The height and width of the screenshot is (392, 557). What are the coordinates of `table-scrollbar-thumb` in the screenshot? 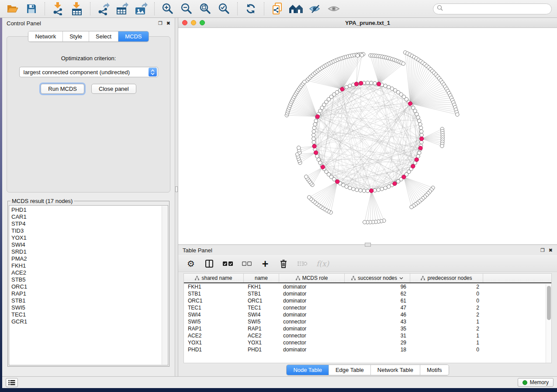 It's located at (549, 303).